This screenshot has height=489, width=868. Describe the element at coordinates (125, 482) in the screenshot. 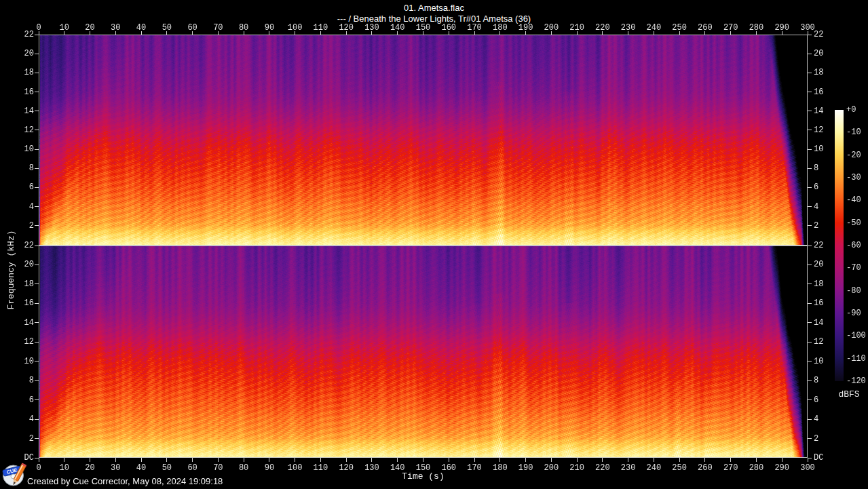

I see `credit-text: Created by Cue Corrector, May 08, 2024 1…` at that location.